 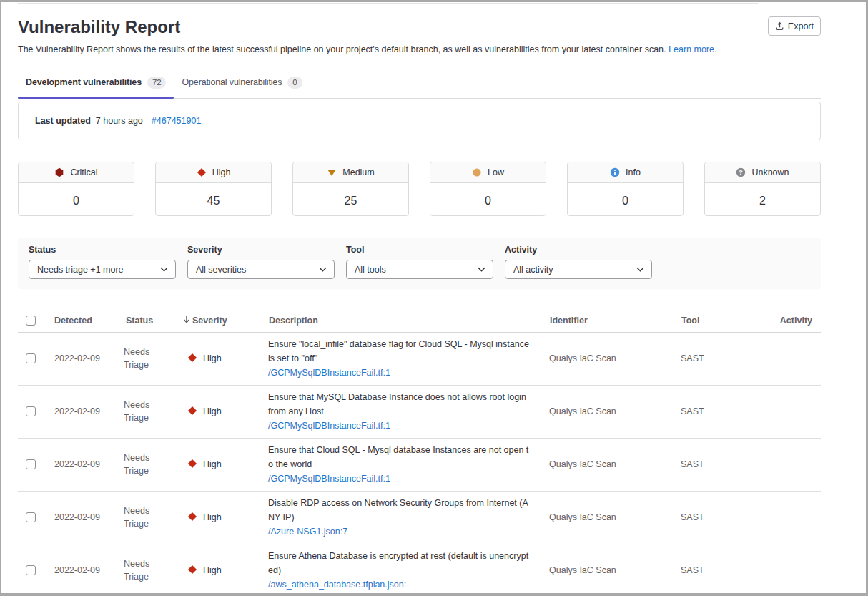 What do you see at coordinates (692, 49) in the screenshot?
I see `learn-more-link: Learn more.` at bounding box center [692, 49].